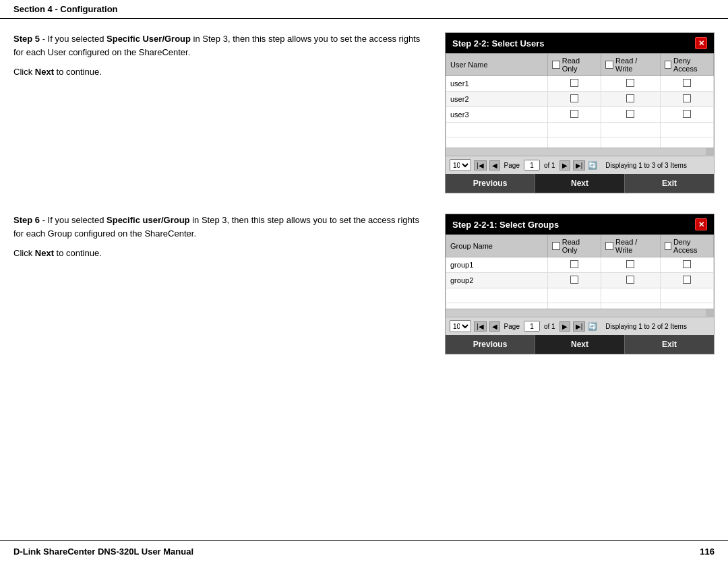 This screenshot has width=728, height=562. I want to click on user2-deny, so click(686, 100).